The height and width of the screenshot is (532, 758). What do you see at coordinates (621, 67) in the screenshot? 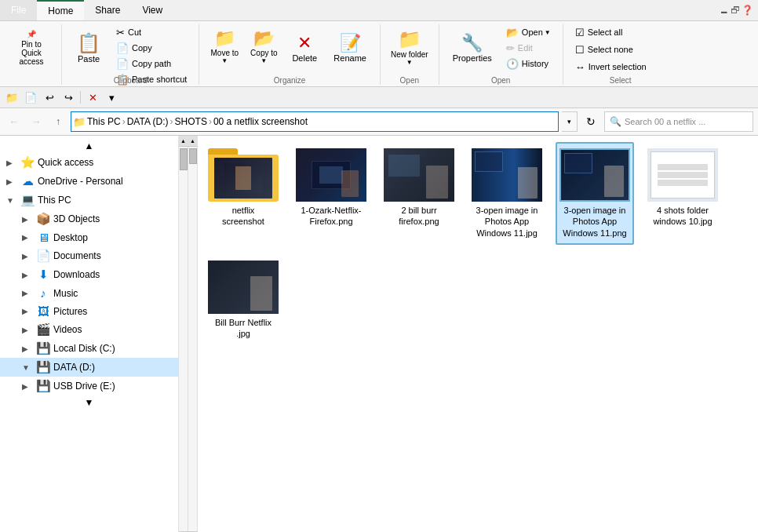
I see `invert-selection-button: ↔ Invert selection` at bounding box center [621, 67].